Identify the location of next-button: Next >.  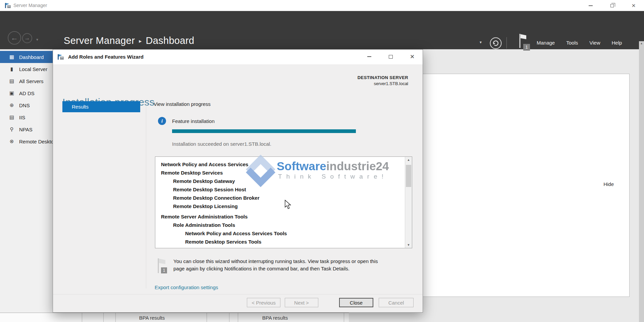
(302, 303).